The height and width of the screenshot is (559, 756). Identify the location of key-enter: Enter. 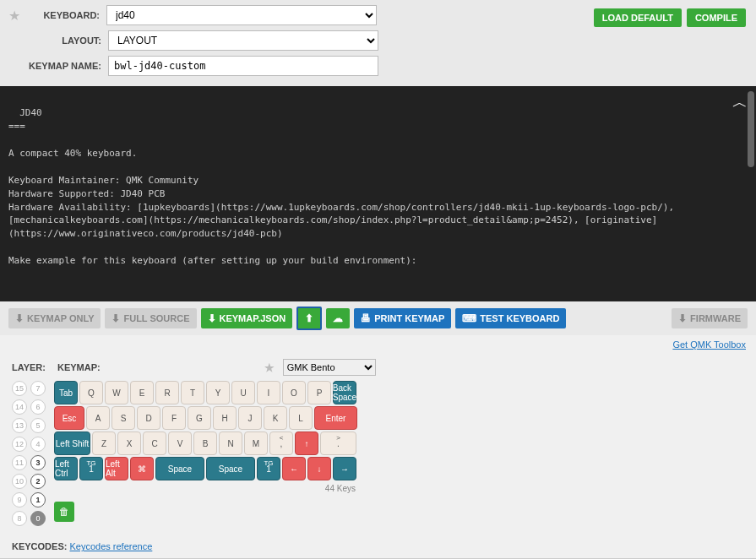
(336, 418).